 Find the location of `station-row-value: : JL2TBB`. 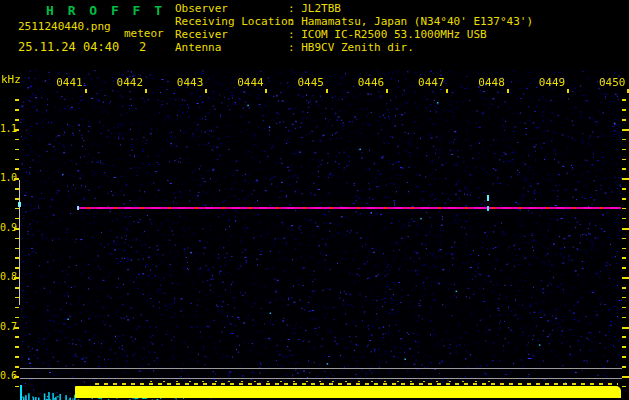

station-row-value: : JL2TBB is located at coordinates (314, 8).